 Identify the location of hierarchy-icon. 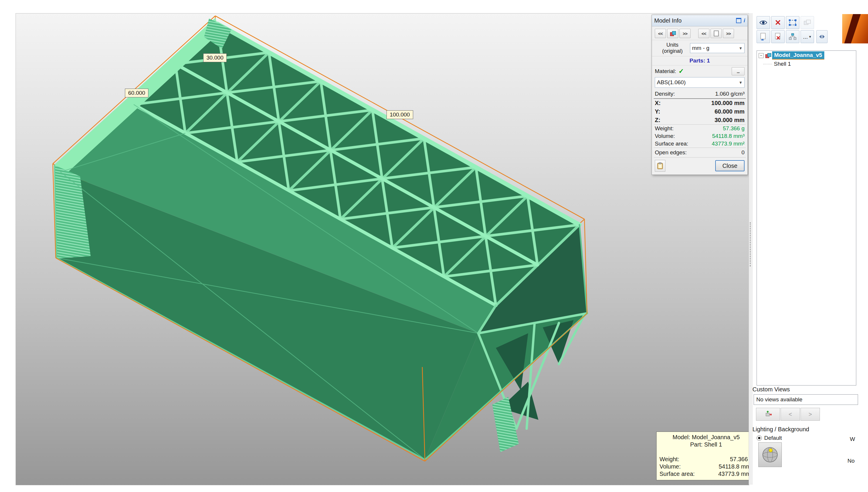
(793, 36).